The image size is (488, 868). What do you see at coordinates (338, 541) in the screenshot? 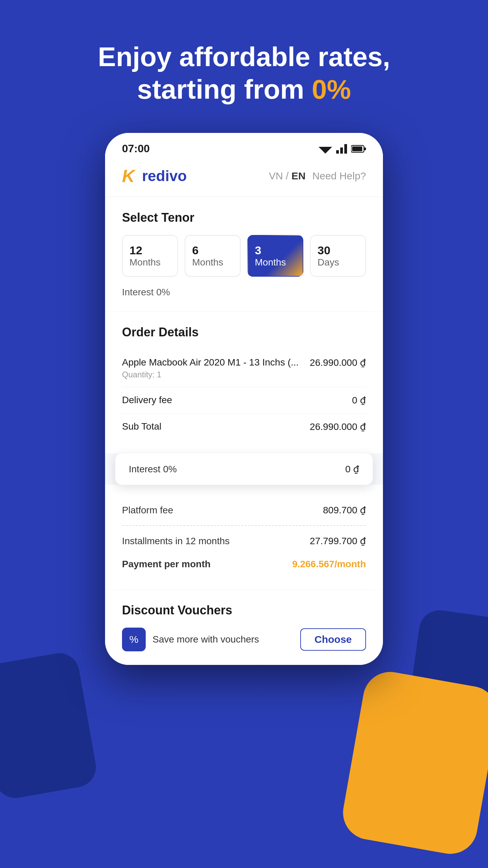
I see `summary-installments-value: 27.799.700 ₫` at bounding box center [338, 541].